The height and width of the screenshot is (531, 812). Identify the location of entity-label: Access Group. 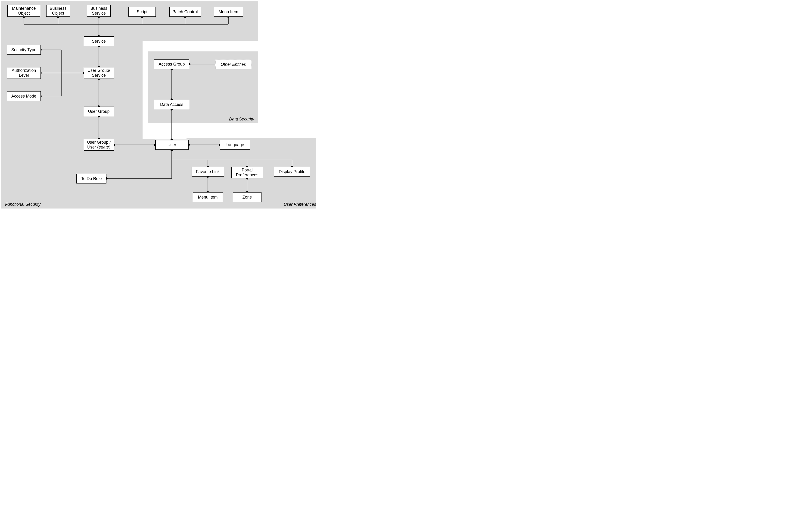
(172, 64).